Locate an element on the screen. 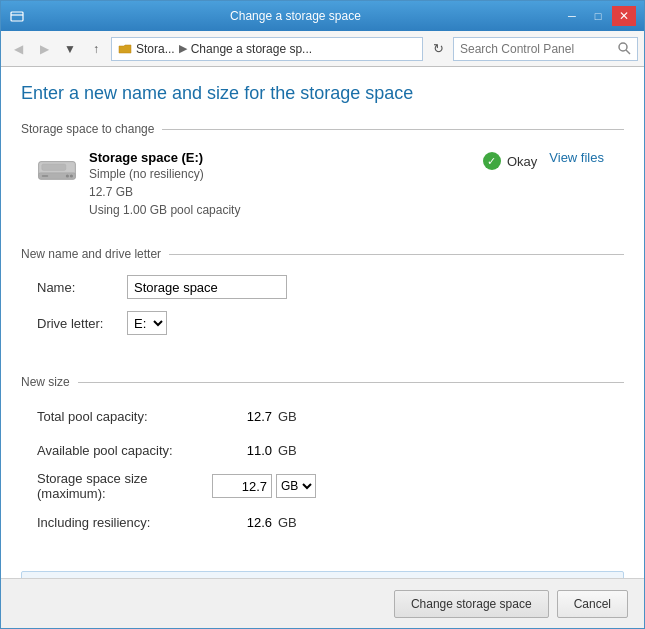  breadcrumb-1: Stora... is located at coordinates (156, 49).